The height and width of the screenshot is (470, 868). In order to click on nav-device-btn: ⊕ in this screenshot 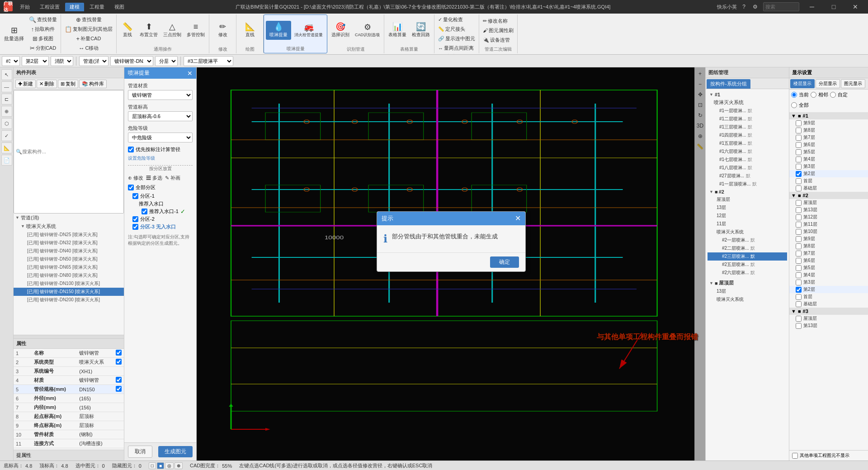, I will do `click(7, 111)`.